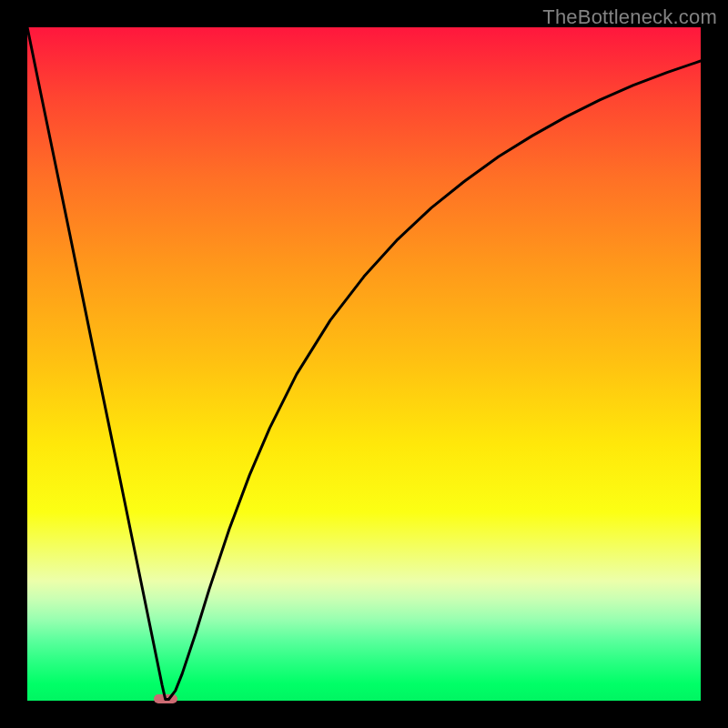  Describe the element at coordinates (630, 17) in the screenshot. I see `watermark-text: TheBottleneck.com` at that location.